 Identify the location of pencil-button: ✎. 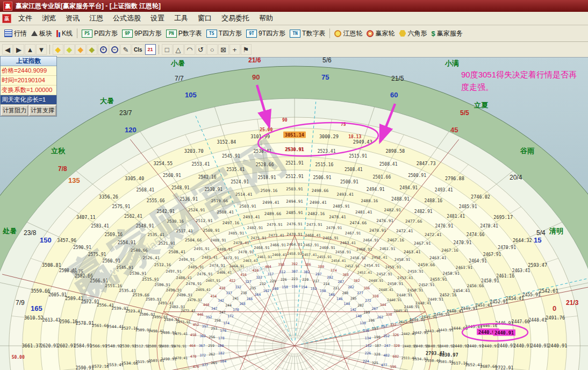
(126, 49).